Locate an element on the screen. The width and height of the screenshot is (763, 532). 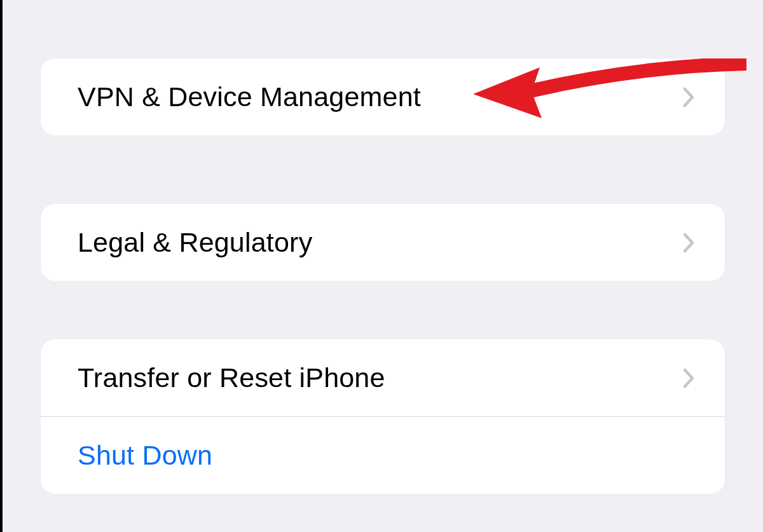
settings-row-label: VPN & Device Management is located at coordinates (380, 97).